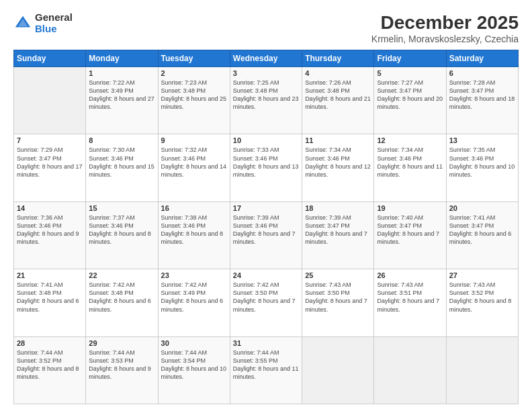 The width and height of the screenshot is (532, 411). I want to click on calendar-cell: 22Sunrise: 7:42 AMSunset: 3:48 PMDayligh…, so click(122, 303).